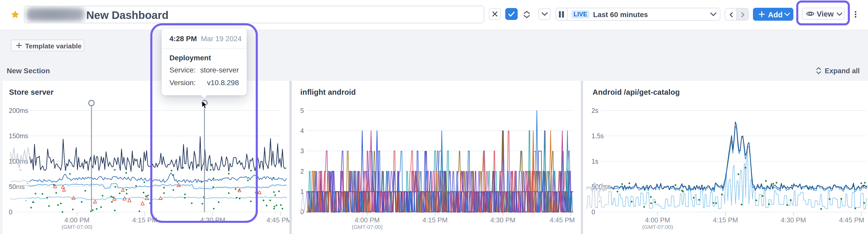 The image size is (868, 234). What do you see at coordinates (302, 171) in the screenshot?
I see `svg-text: 2` at bounding box center [302, 171].